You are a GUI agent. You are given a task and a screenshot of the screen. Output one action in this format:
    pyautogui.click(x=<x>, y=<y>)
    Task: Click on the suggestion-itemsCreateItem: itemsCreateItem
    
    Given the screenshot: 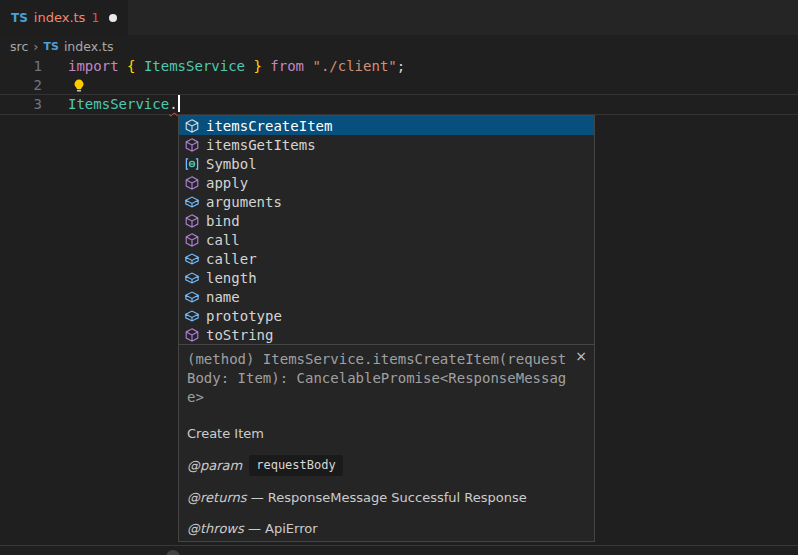 What is the action you would take?
    pyautogui.click(x=386, y=126)
    